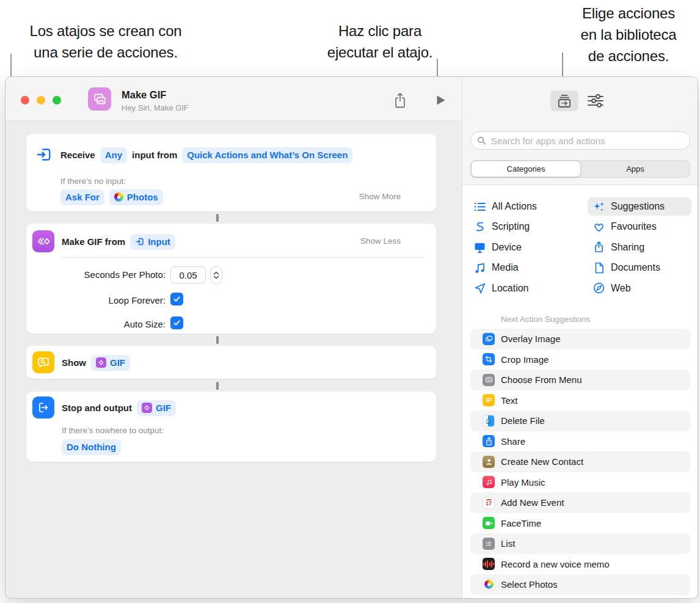 Image resolution: width=700 pixels, height=603 pixels. I want to click on suggestion-share: Share, so click(580, 442).